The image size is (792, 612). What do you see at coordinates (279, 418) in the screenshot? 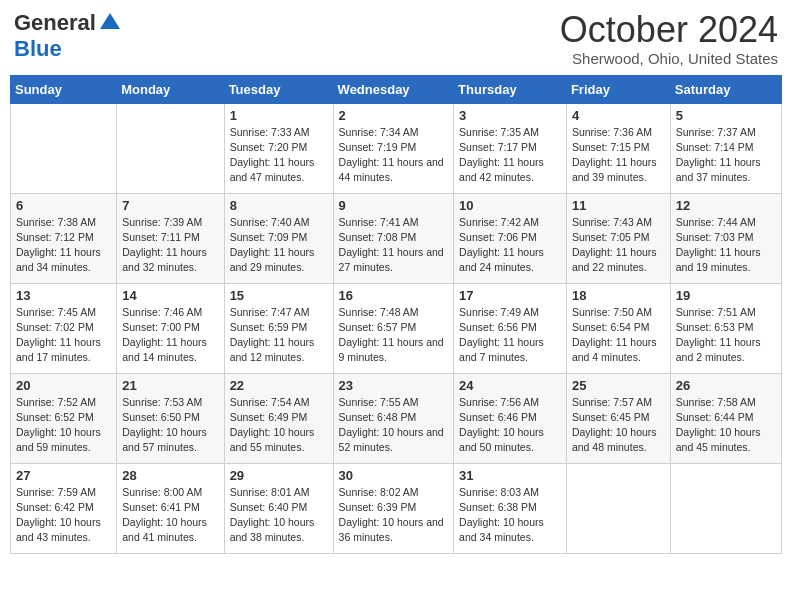
I see `sunset-text: Sunset: 6:49 PM` at bounding box center [279, 418].